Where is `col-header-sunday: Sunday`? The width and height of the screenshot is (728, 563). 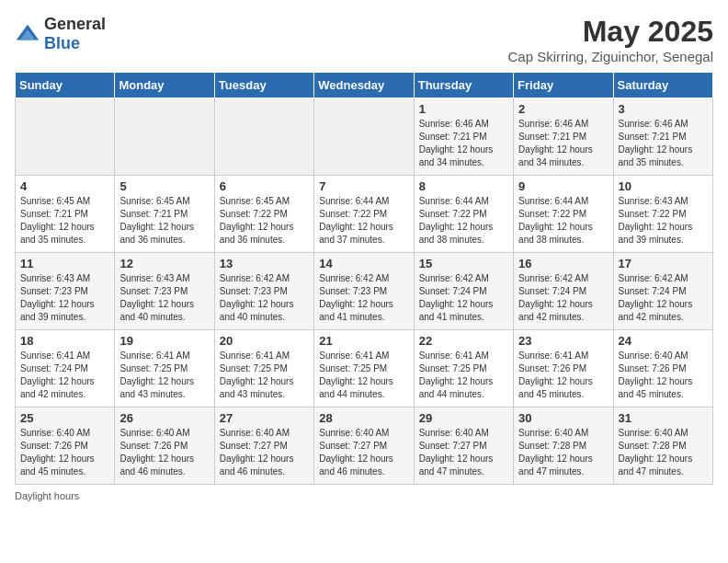 col-header-sunday: Sunday is located at coordinates (65, 86).